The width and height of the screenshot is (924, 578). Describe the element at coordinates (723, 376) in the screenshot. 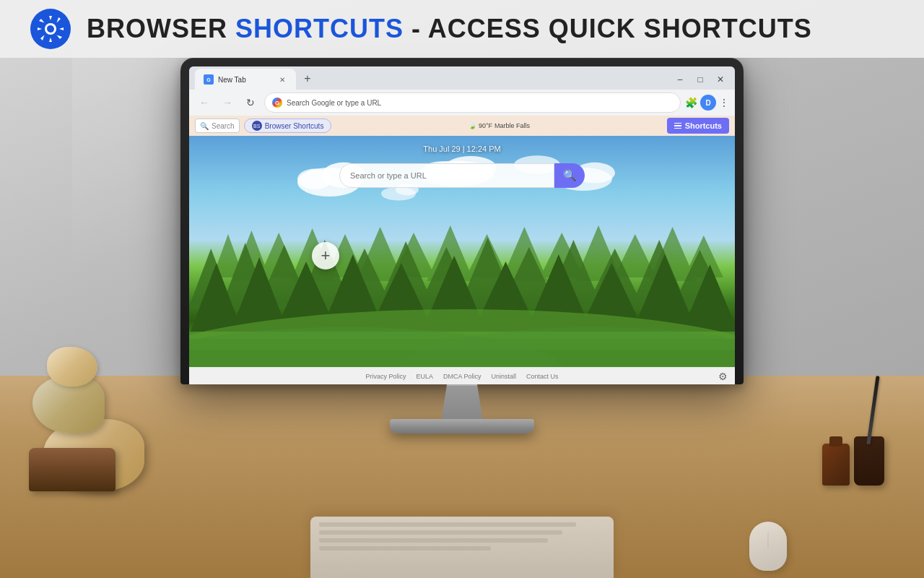

I see `footer-gear-icon: ⚙` at that location.